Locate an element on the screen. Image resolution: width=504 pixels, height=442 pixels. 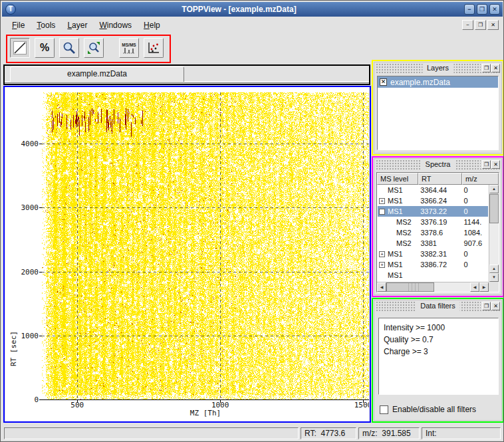
intensity-percentage-button: % is located at coordinates (45, 48).